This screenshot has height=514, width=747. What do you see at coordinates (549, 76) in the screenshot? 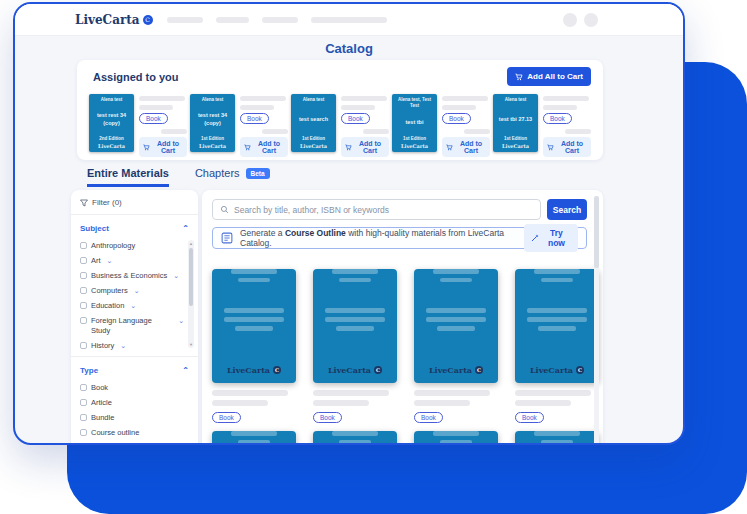
I see `add-all-to-cart-button: Add All to Cart` at bounding box center [549, 76].